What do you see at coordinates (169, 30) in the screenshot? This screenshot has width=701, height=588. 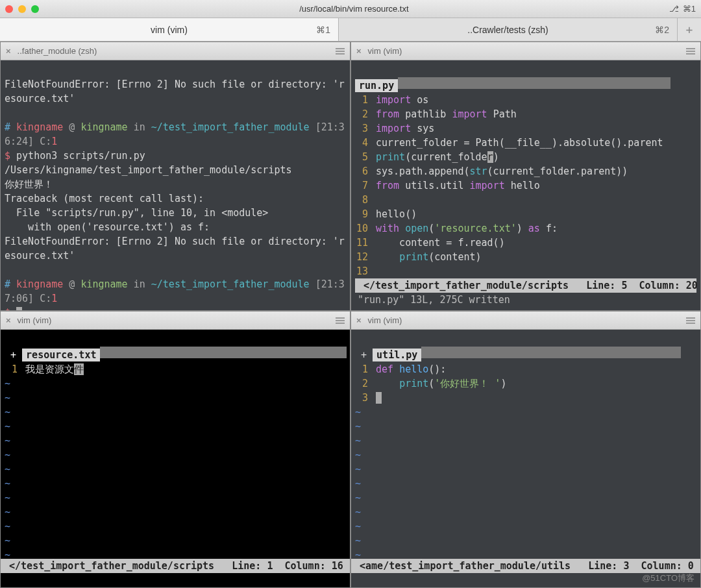 I see `tab-1: vim (vim) ⌘1` at bounding box center [169, 30].